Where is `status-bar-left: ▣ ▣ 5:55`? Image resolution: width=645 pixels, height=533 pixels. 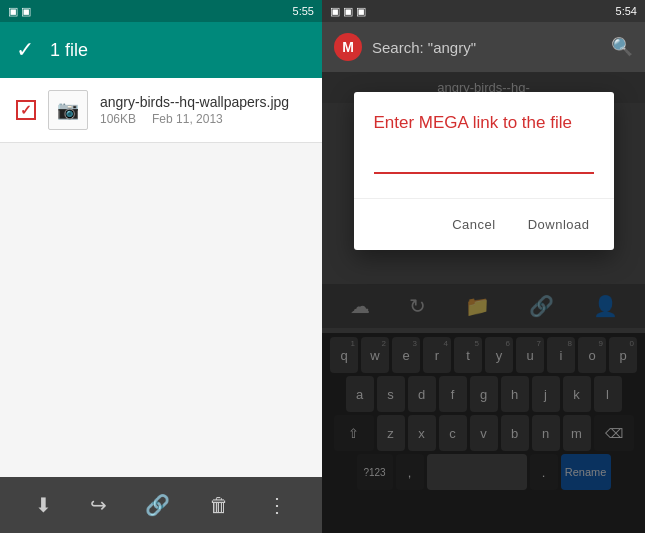
status-bar-left: ▣ ▣ 5:55 is located at coordinates (161, 11).